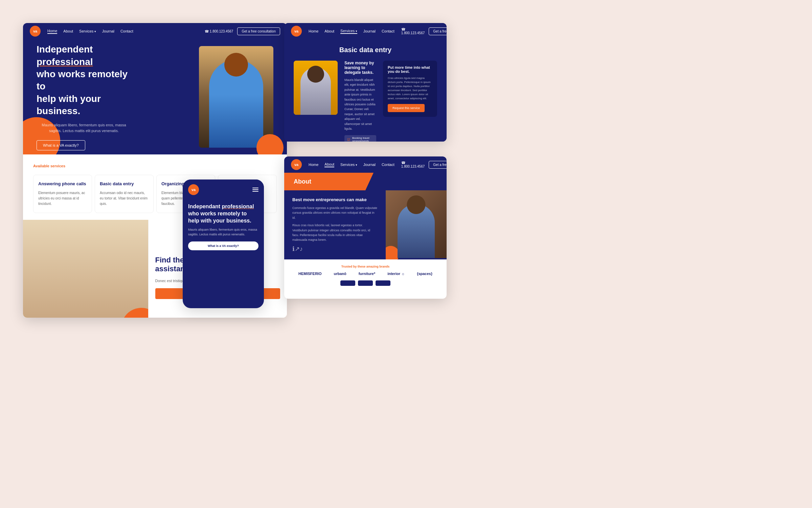  What do you see at coordinates (296, 165) in the screenshot?
I see `about-nav-logo: va` at bounding box center [296, 165].